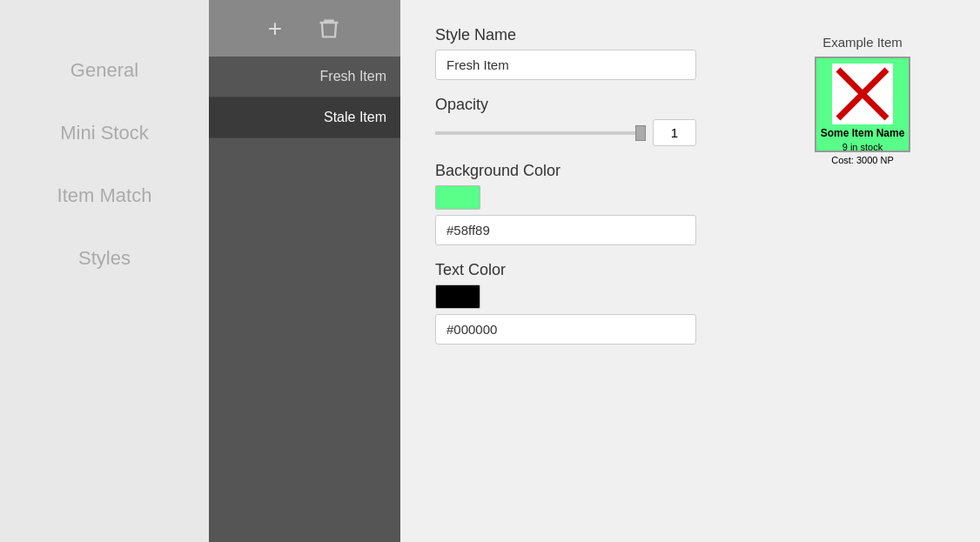  I want to click on style-list: Fresh Item Stale Item, so click(305, 97).